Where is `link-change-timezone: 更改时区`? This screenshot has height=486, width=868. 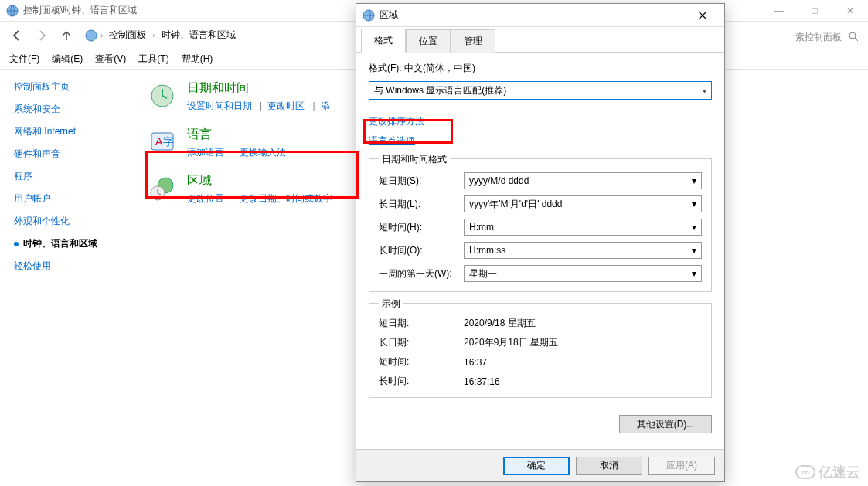
link-change-timezone: 更改时区 is located at coordinates (286, 106).